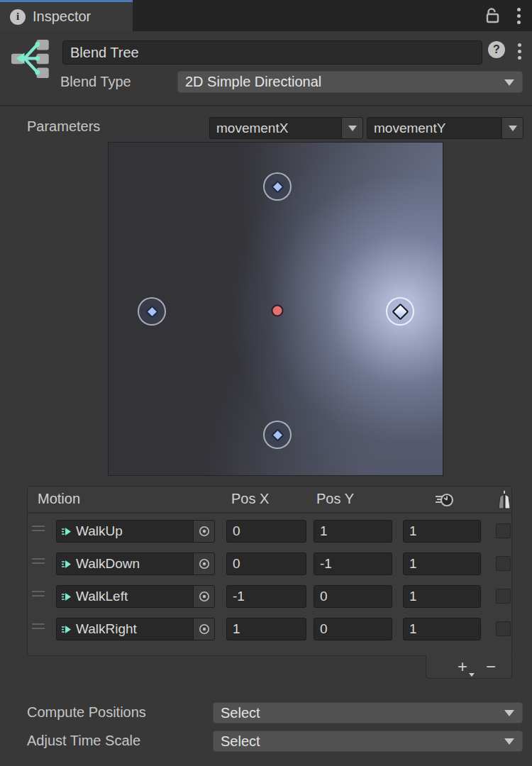 This screenshot has width=532, height=766. What do you see at coordinates (367, 713) in the screenshot?
I see `compute-positions-dropdown: Select` at bounding box center [367, 713].